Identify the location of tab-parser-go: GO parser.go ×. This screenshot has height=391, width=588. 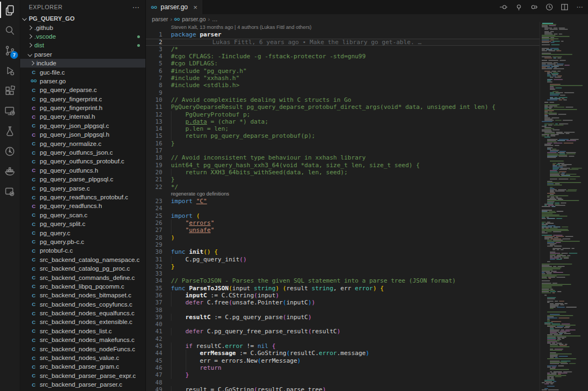
(174, 7).